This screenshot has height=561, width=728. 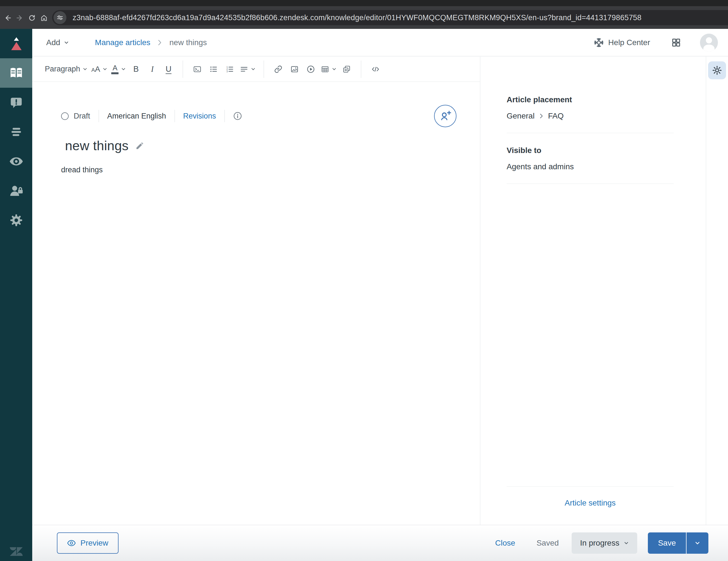 What do you see at coordinates (230, 69) in the screenshot?
I see `numbered-list-button: 123` at bounding box center [230, 69].